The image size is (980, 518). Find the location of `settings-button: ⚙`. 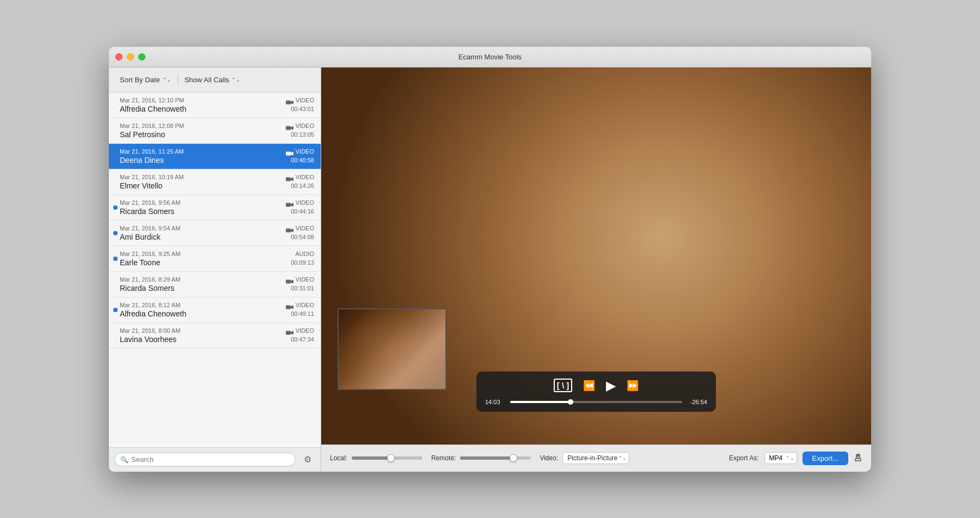

settings-button: ⚙ is located at coordinates (308, 460).